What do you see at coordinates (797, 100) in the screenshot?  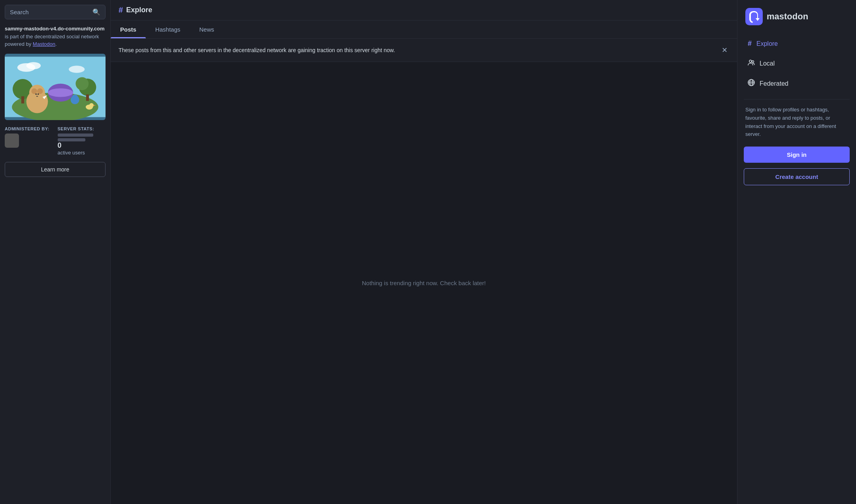 I see `nav-divider` at bounding box center [797, 100].